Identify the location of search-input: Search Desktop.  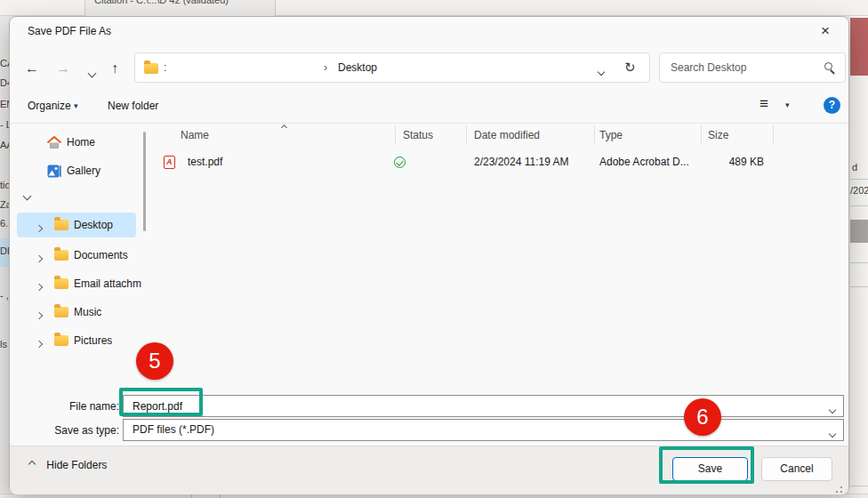
(752, 68).